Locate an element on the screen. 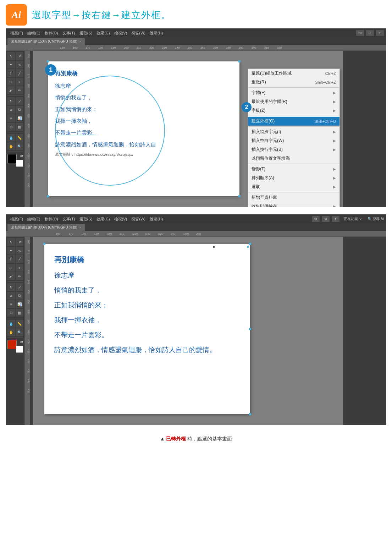  ctx-insert-white: 插入空白字元(W) ▶ is located at coordinates (294, 141).